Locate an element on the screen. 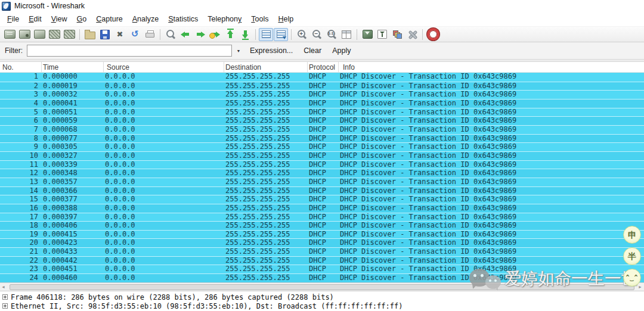 This screenshot has width=644, height=311. expression-button: Expression... is located at coordinates (271, 51).